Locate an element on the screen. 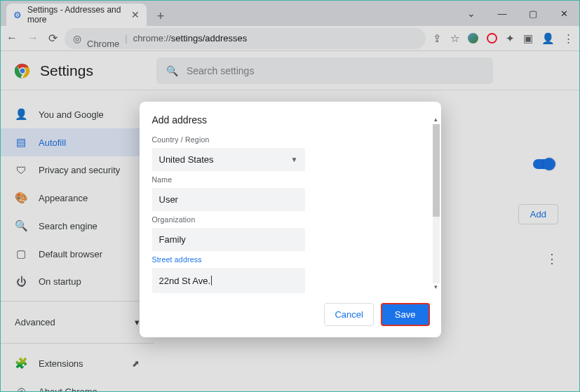 The image size is (580, 392). cancel-button: Cancel is located at coordinates (349, 314).